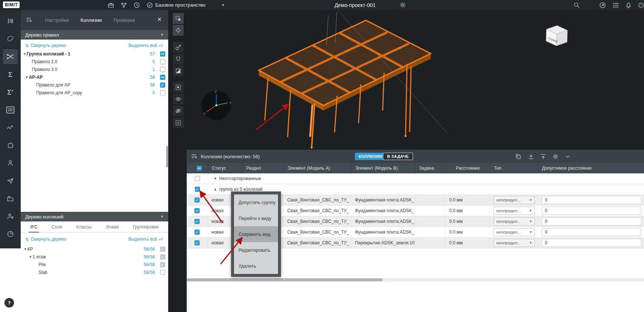 This screenshot has width=644, height=312. I want to click on select-all-checkbox, so click(199, 168).